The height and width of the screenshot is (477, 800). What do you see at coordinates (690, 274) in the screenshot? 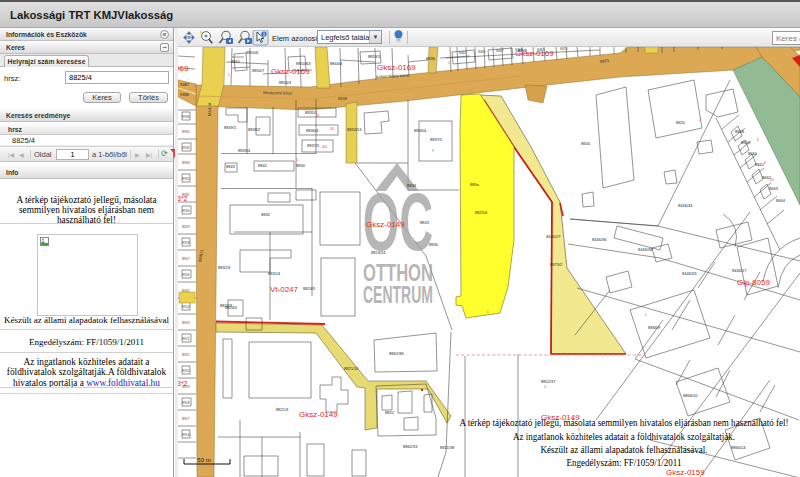
I see `svg-text: 8446/33` at bounding box center [690, 274].